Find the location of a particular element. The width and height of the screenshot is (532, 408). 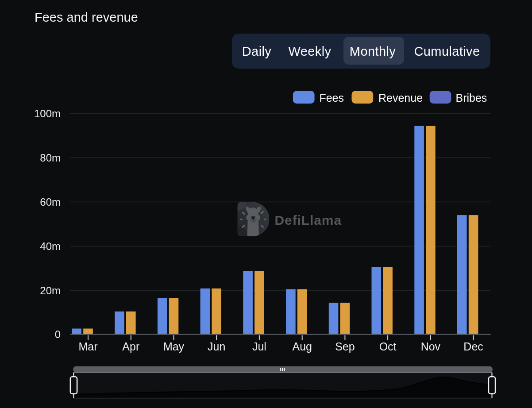

svg-text: 60m is located at coordinates (50, 202).